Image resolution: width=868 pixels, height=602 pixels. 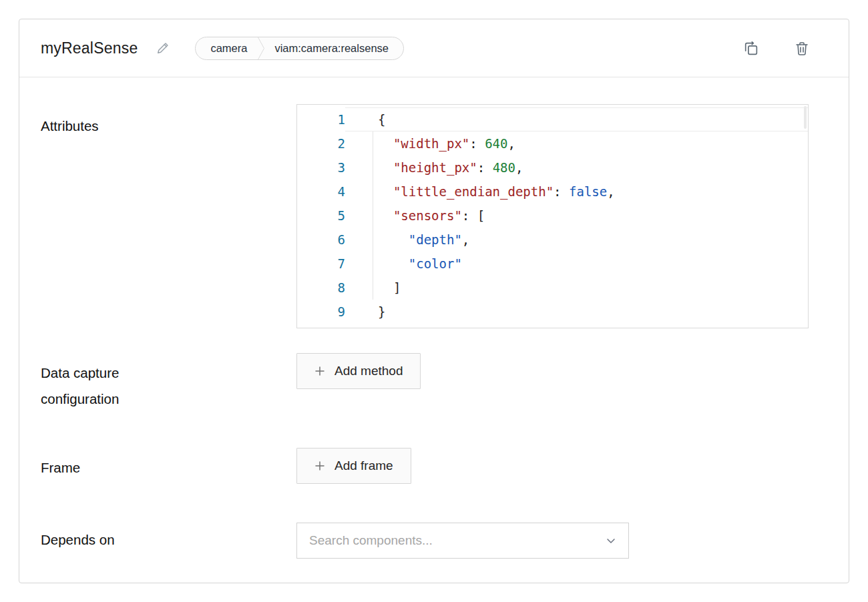 What do you see at coordinates (553, 288) in the screenshot?
I see `code-line: 8 ]` at bounding box center [553, 288].